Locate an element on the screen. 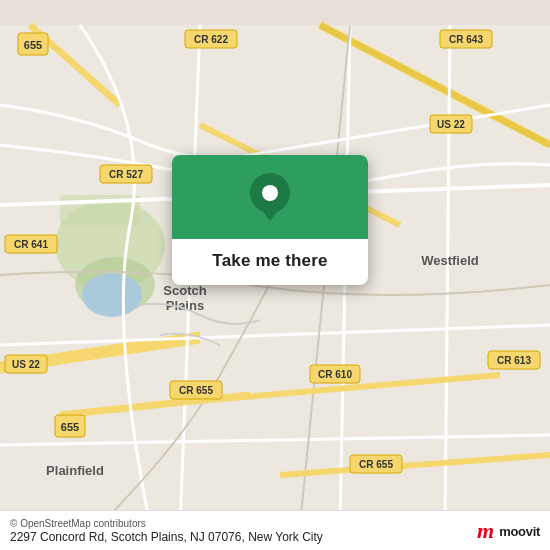 The width and height of the screenshot is (550, 550). moovit-m-letter: m is located at coordinates (486, 531).